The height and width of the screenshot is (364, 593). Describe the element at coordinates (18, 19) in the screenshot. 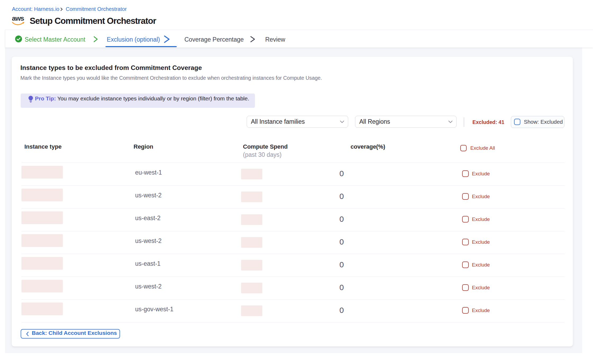

I see `svg-text: aws` at that location.